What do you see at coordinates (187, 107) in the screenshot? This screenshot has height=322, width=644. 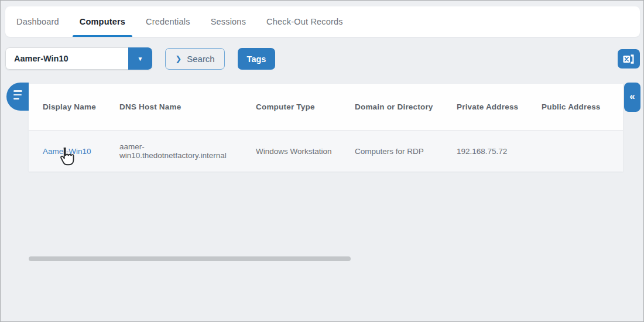 I see `column-header-dns-host-name: DNS Host Name` at bounding box center [187, 107].